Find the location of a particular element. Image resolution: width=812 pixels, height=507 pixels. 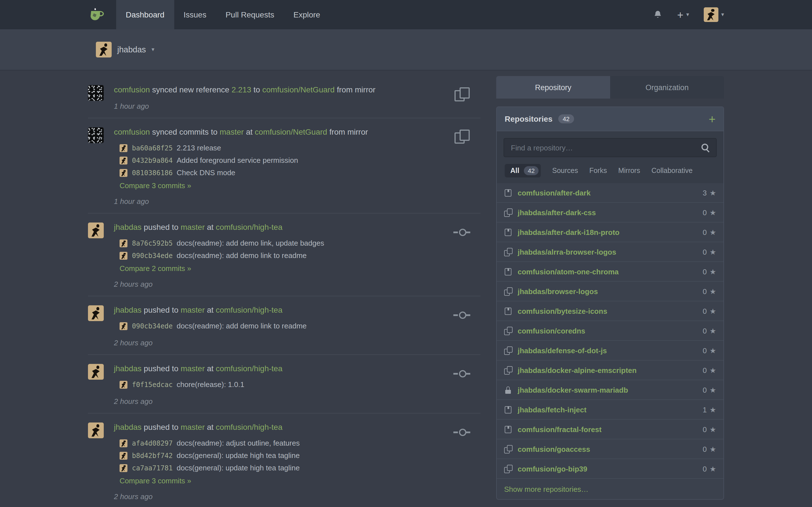

tab-organization: Organization is located at coordinates (667, 87).